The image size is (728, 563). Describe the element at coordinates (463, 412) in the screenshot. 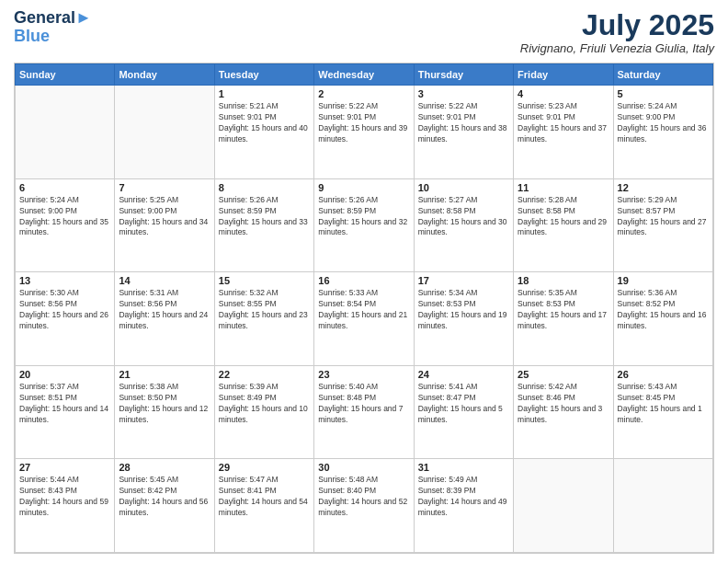

I see `calendar-cell: 24Sunrise: 5:41 AMSunset: 8:47 PMDayligh…` at that location.